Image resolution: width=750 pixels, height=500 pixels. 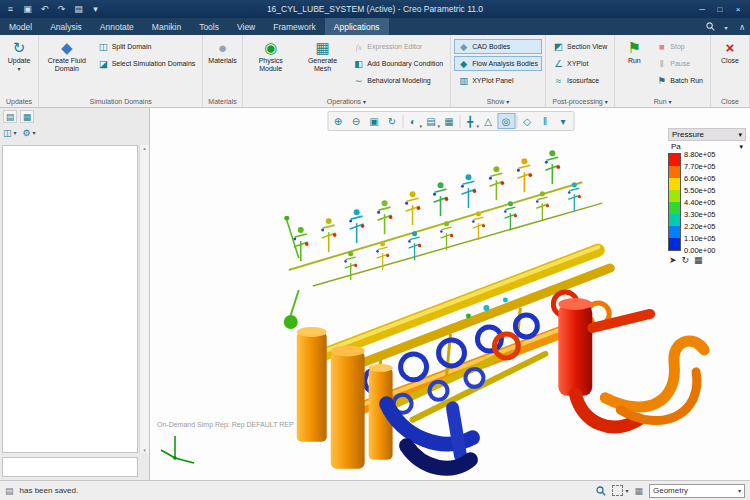 What do you see at coordinates (498, 46) in the screenshot?
I see `cad-bodies-button: ◆ CAD Bodies` at bounding box center [498, 46].